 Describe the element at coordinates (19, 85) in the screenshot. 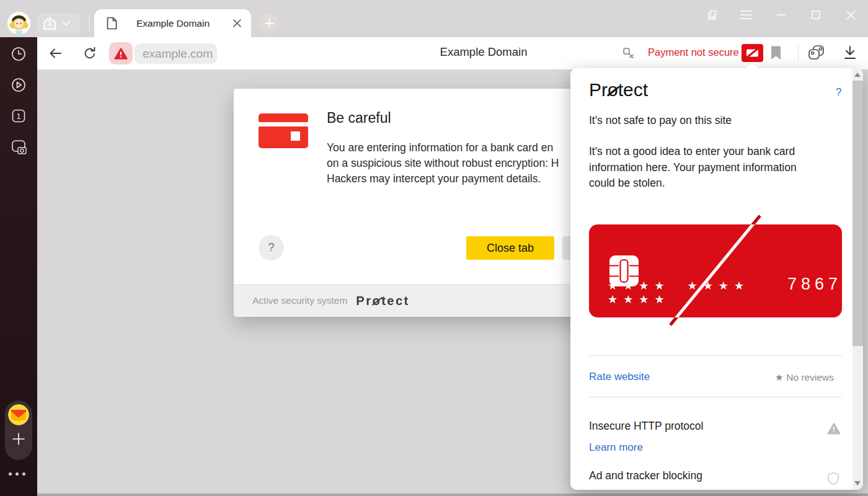

I see `play-icon` at that location.